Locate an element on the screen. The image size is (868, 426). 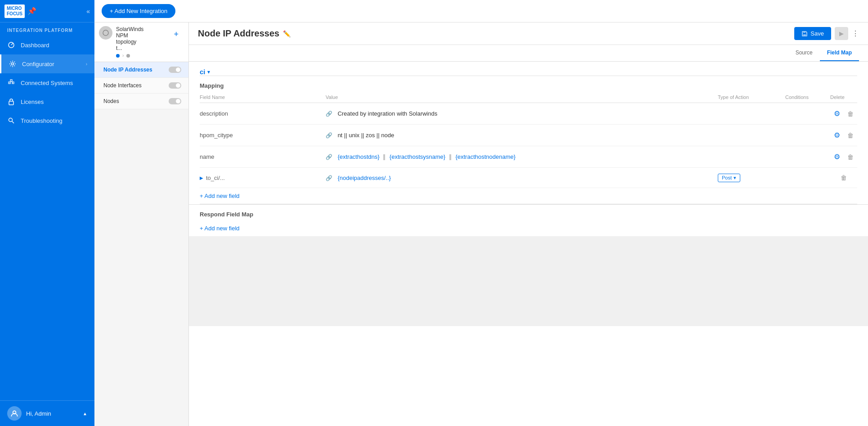
sidebar: MICROFOCUS 📌 « INTEGRATION PLATFORM Dash… is located at coordinates (47, 213).